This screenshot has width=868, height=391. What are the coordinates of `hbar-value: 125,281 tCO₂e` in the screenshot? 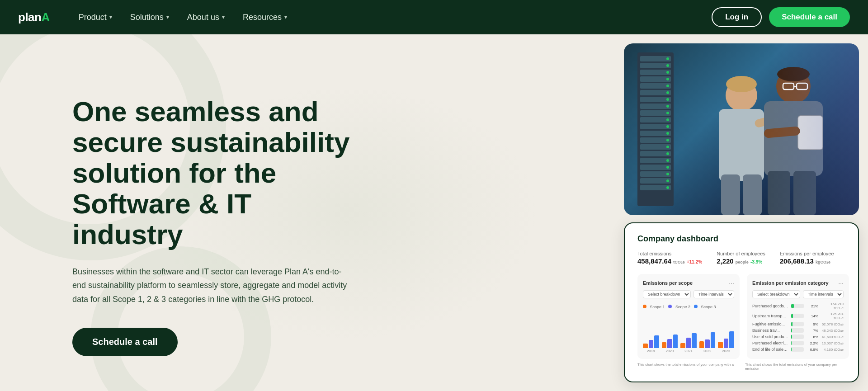 It's located at (832, 316).